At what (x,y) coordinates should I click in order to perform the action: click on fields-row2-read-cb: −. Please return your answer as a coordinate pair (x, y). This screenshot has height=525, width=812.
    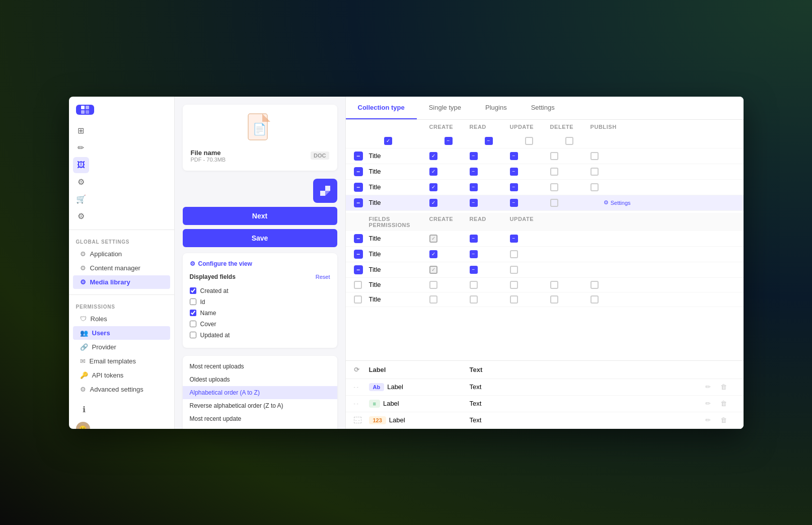
    Looking at the image, I should click on (474, 254).